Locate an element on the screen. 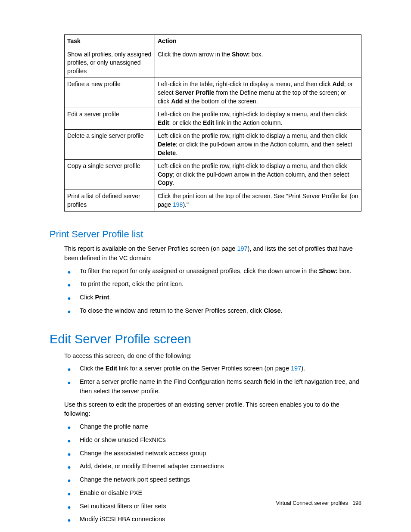 The height and width of the screenshot is (532, 411). table-row: Print a list of defined server profilesC… is located at coordinates (213, 200).